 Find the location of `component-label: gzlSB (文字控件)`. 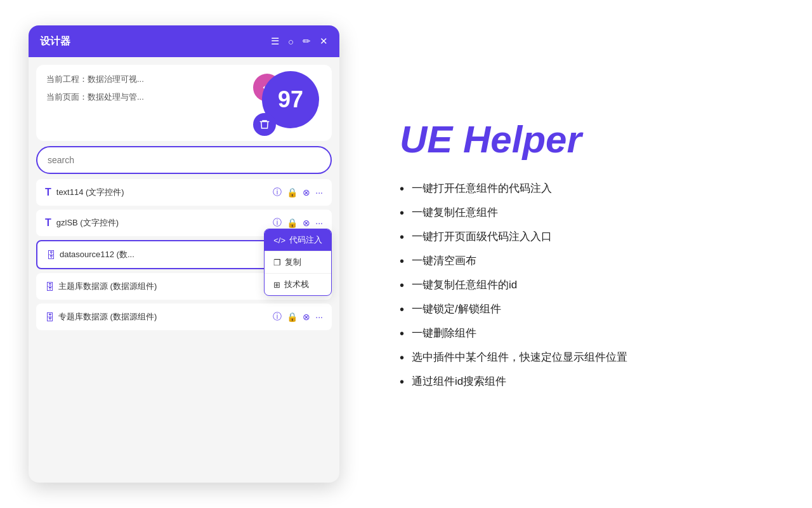

component-label: gzlSB (文字控件) is located at coordinates (165, 223).